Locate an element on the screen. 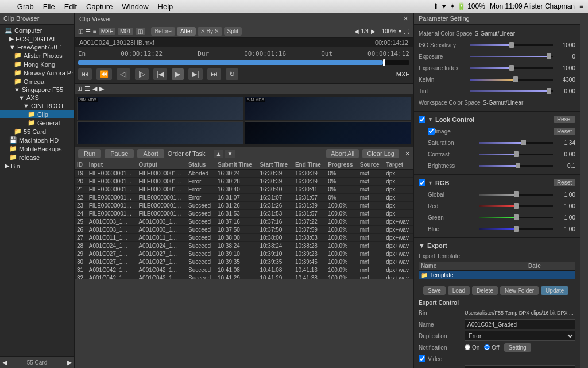  run-button: Run is located at coordinates (90, 154).